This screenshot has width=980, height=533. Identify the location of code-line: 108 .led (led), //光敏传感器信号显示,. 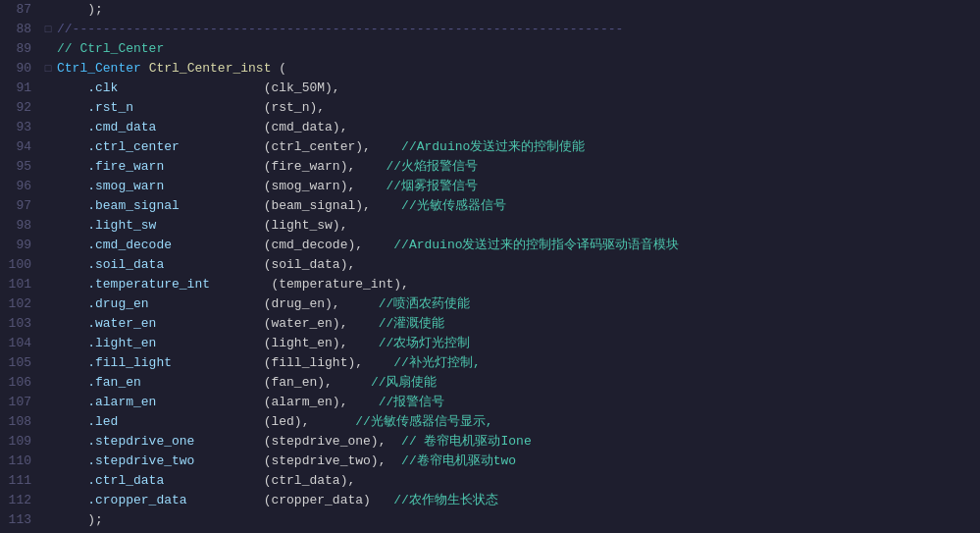
(490, 422).